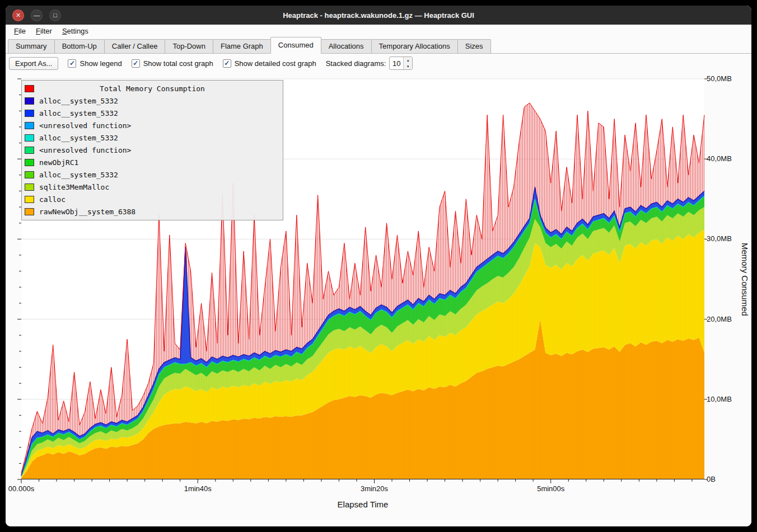 Image resolution: width=757 pixels, height=532 pixels. I want to click on x-axis-title: Elapsed Time, so click(363, 505).